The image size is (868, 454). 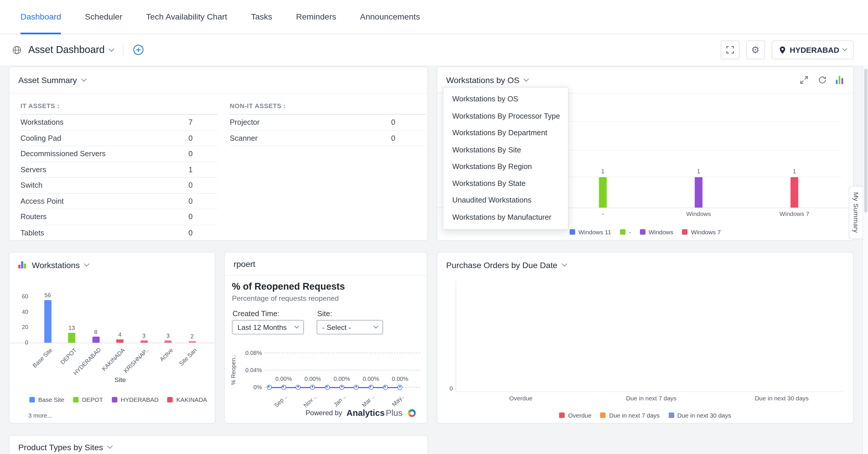 I want to click on scrollbar-thumb, so click(x=866, y=141).